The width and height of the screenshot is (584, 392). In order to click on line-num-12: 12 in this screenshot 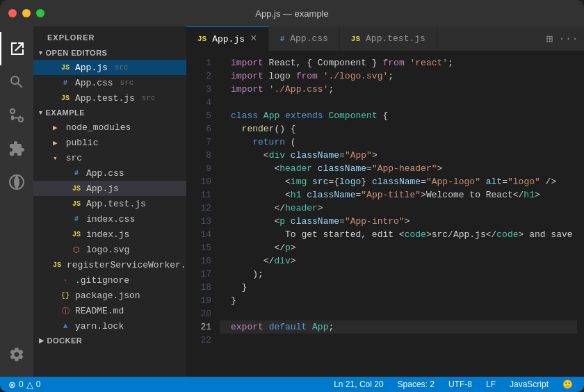, I will do `click(199, 209)`.